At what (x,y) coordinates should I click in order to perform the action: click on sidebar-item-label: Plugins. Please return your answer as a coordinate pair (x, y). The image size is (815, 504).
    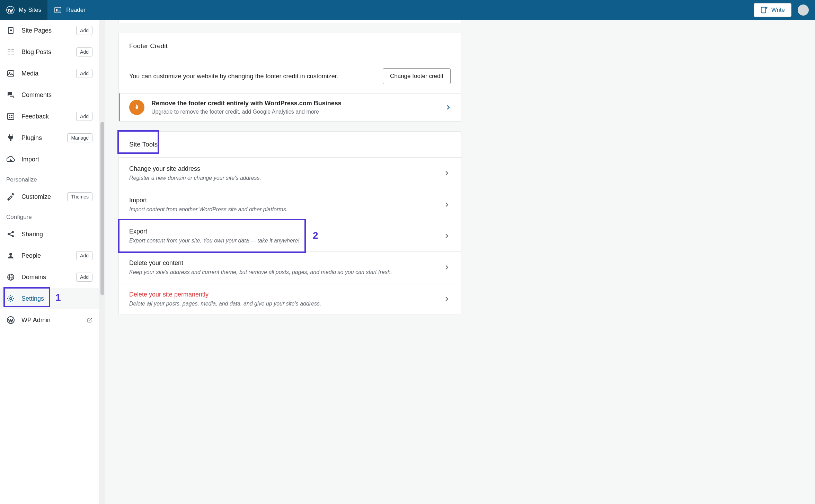
    Looking at the image, I should click on (44, 138).